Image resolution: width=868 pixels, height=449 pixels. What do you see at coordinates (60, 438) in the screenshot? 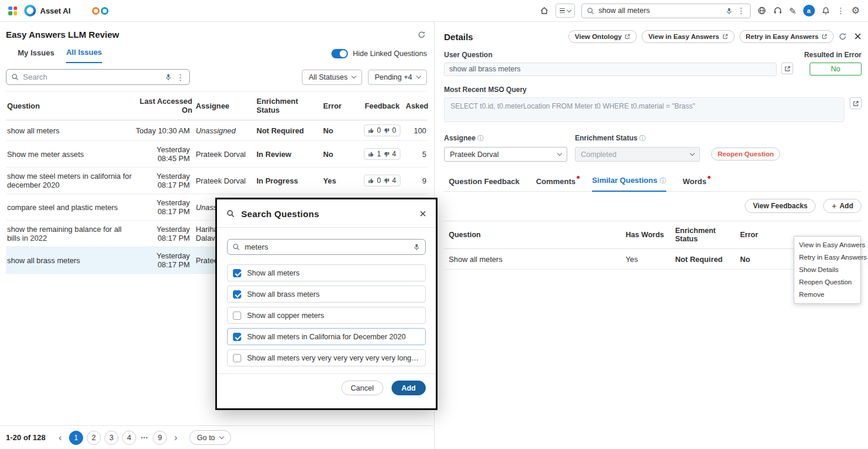
I see `prev-page-button: ‹` at bounding box center [60, 438].